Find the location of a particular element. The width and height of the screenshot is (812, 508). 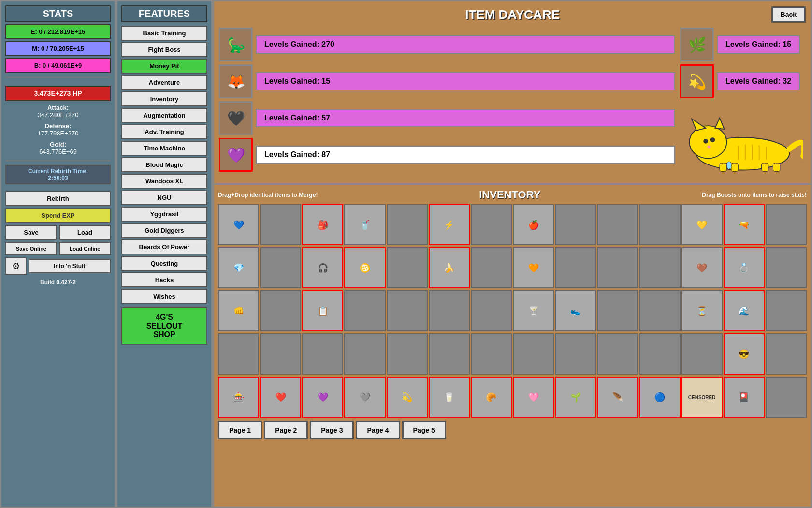

inv-cell-3-8: 🍸 is located at coordinates (534, 311).